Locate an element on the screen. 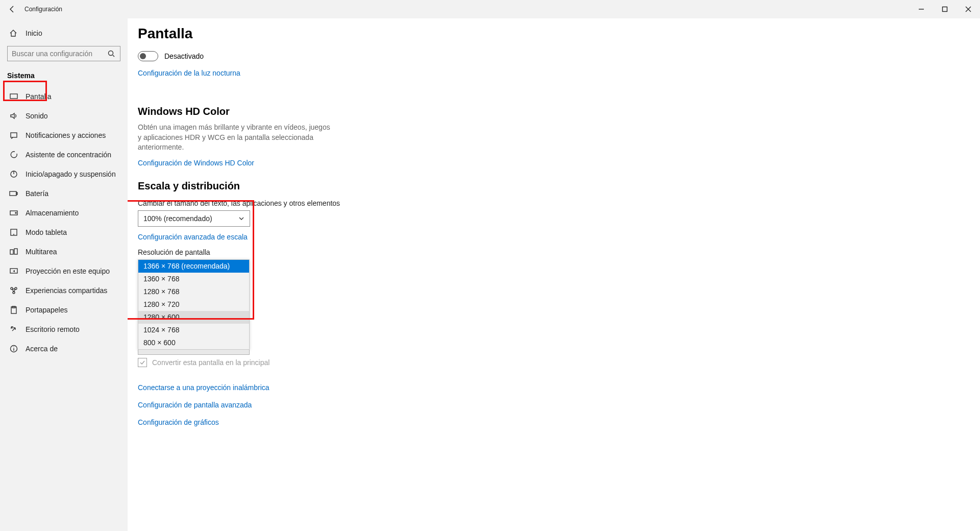 This screenshot has height=531, width=980. sidebar-item-label: Notificaciones y acciones is located at coordinates (65, 135).